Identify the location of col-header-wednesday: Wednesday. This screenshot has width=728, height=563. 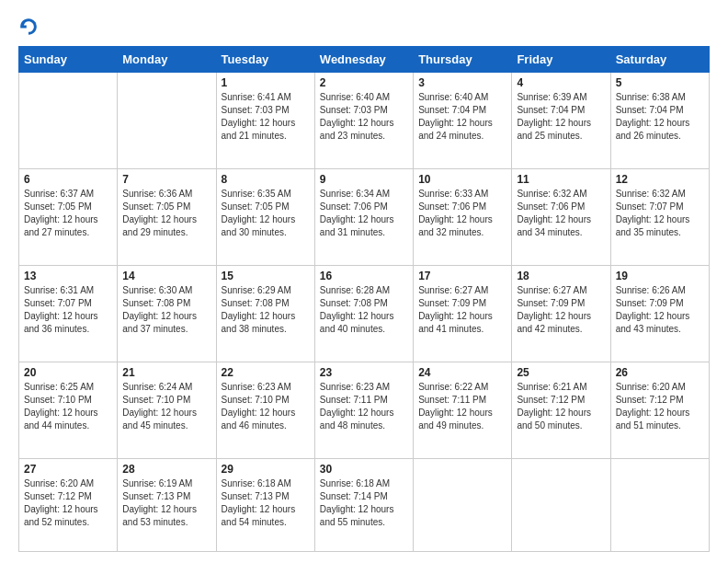
(364, 60).